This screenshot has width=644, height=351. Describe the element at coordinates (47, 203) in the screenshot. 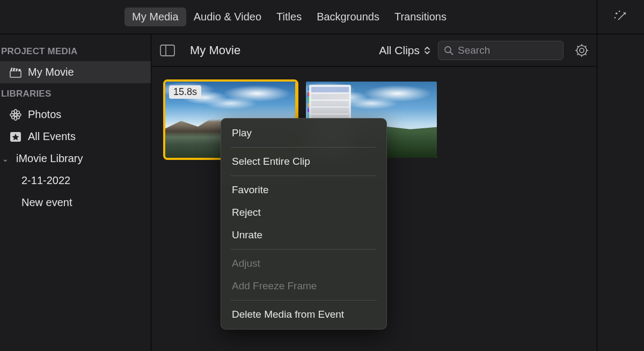

I see `sidebar-item-label: New event` at that location.